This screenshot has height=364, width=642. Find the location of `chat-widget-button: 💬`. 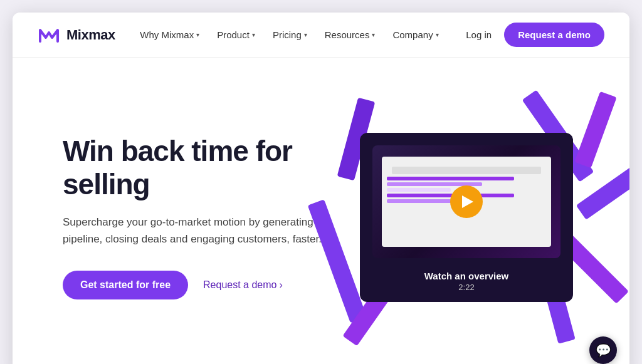

chat-widget-button: 💬 is located at coordinates (603, 350).